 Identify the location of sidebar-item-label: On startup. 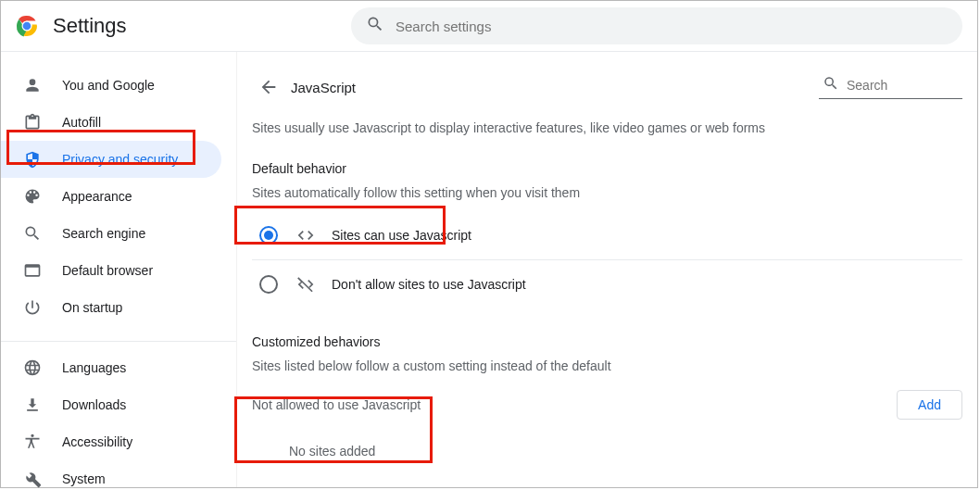
(93, 308).